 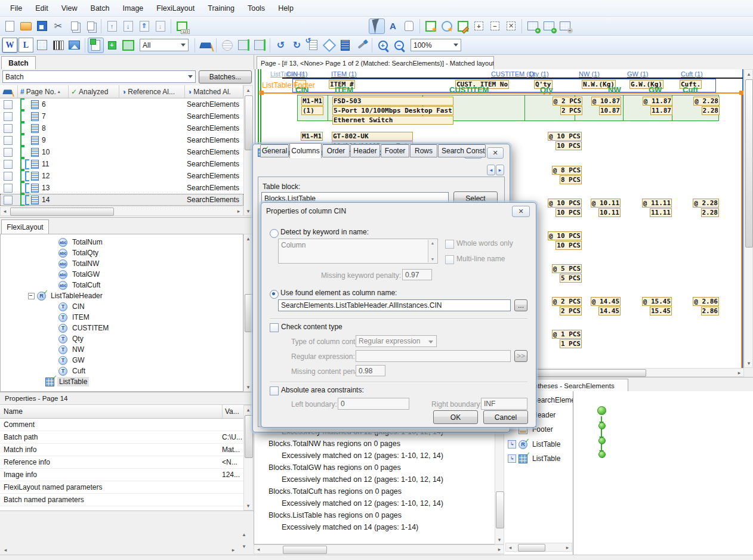 What do you see at coordinates (152, 92) in the screenshot?
I see `column-header-reference: ◑Reference Al...` at bounding box center [152, 92].